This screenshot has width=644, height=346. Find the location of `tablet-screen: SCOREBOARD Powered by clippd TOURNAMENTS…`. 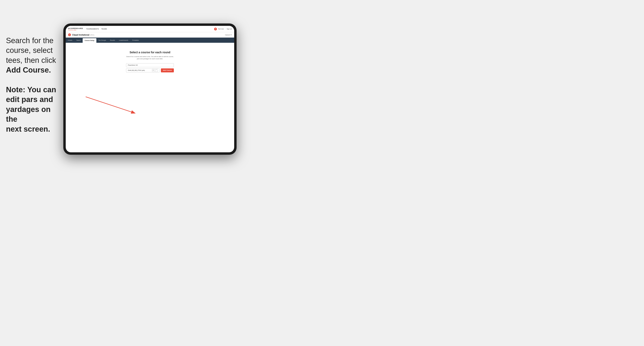

tablet-screen: SCOREBOARD Powered by clippd TOURNAMENTS… is located at coordinates (150, 89).